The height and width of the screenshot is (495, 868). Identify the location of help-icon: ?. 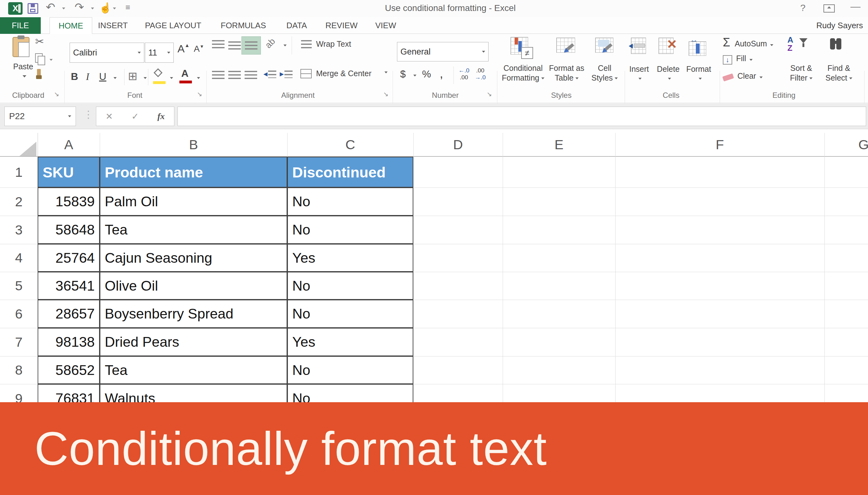
(803, 8).